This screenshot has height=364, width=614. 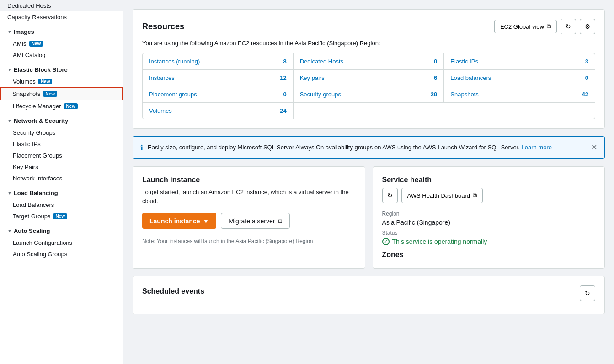 I want to click on scheduled-events-card: Scheduled events ↻, so click(x=368, y=295).